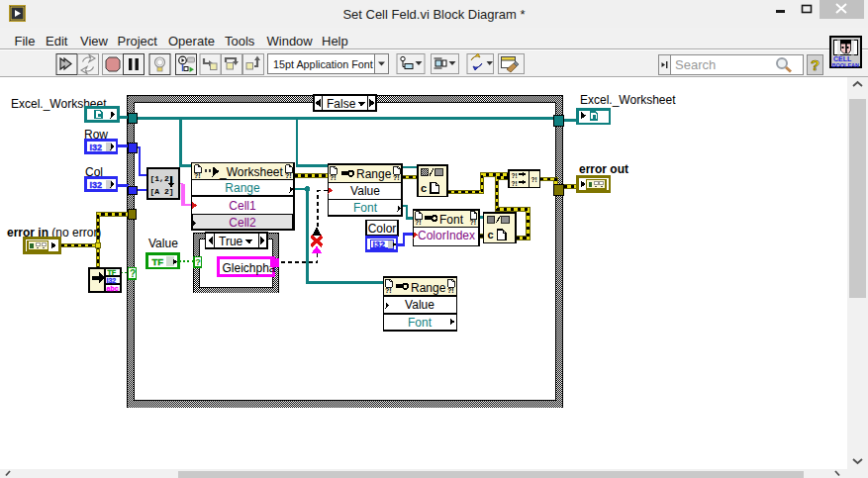 The width and height of the screenshot is (868, 478). I want to click on svg-text: _Worksheet, so click(251, 172).